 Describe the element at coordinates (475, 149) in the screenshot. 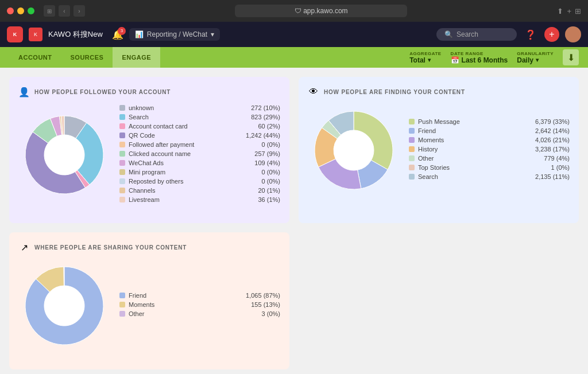

I see `legend-label: History` at that location.